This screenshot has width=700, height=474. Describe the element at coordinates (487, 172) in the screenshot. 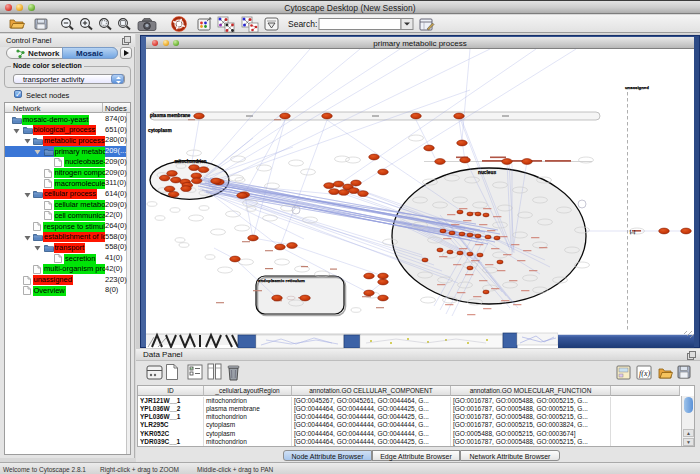

I see `svg-text: nucleus` at that location.